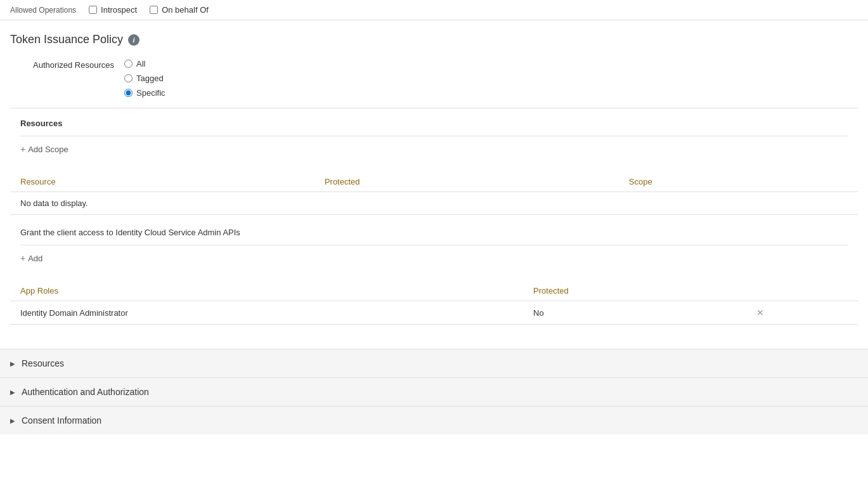  Describe the element at coordinates (128, 79) in the screenshot. I see `radio-tagged-input` at that location.